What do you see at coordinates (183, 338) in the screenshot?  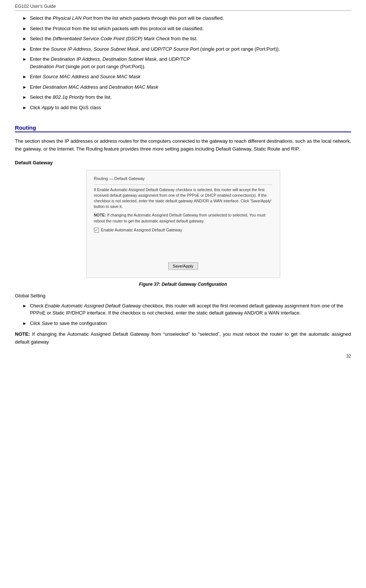 I see `note-block: NOTE: If changing the Automatic Assigned…` at bounding box center [183, 338].